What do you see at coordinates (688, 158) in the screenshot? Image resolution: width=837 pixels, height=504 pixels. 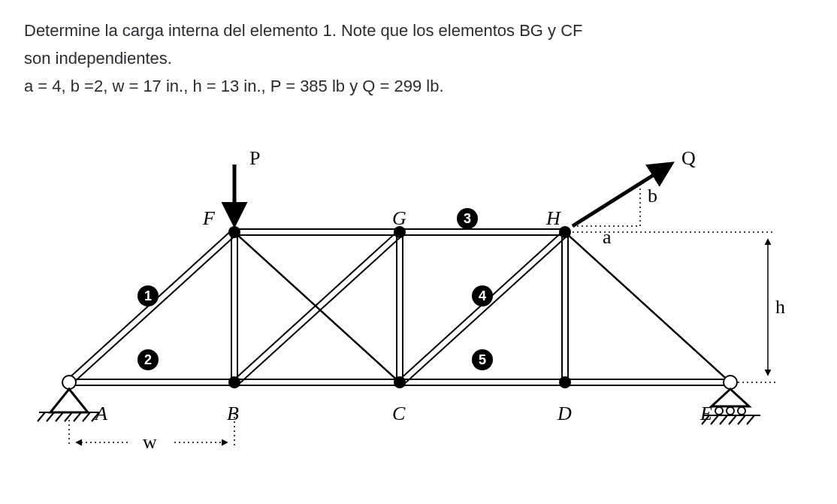 I see `label-Q: Q` at bounding box center [688, 158].